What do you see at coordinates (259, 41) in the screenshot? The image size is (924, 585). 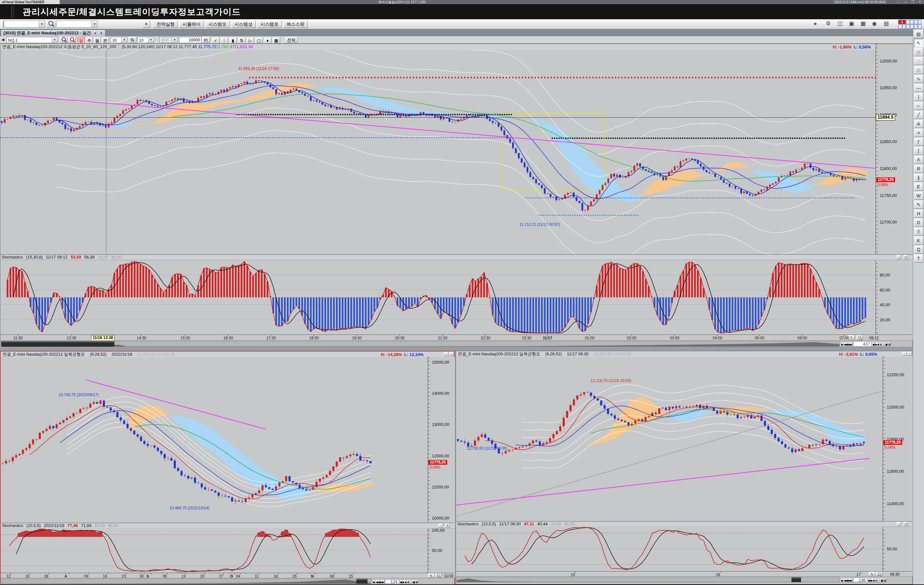 I see `tv-view-icon: ▢` at bounding box center [259, 41].